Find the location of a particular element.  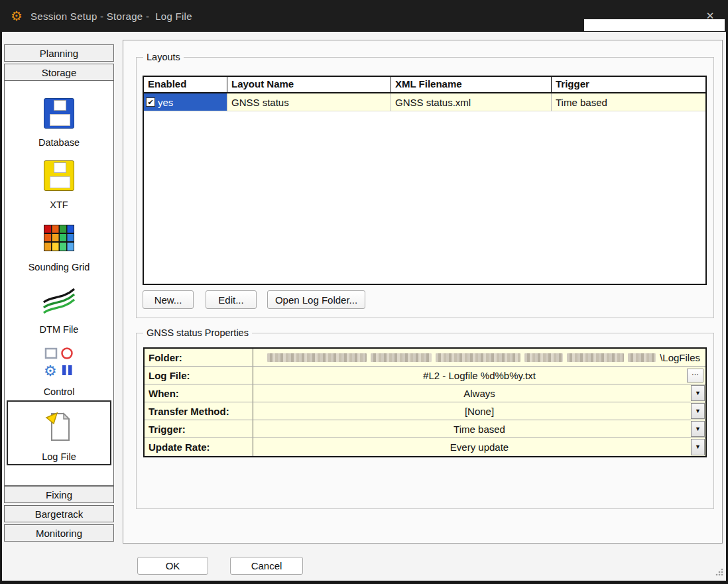

open-log-folder-button: Open Log Folder... is located at coordinates (316, 300).